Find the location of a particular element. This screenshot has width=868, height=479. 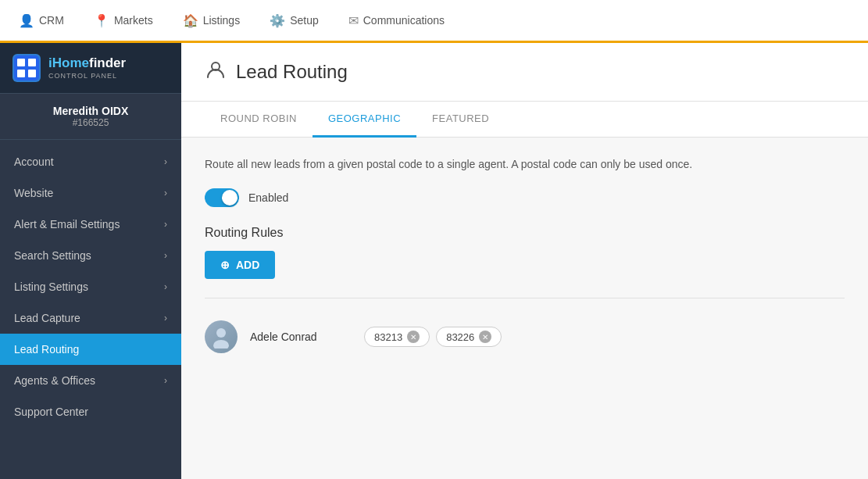

brand-logo is located at coordinates (27, 68).